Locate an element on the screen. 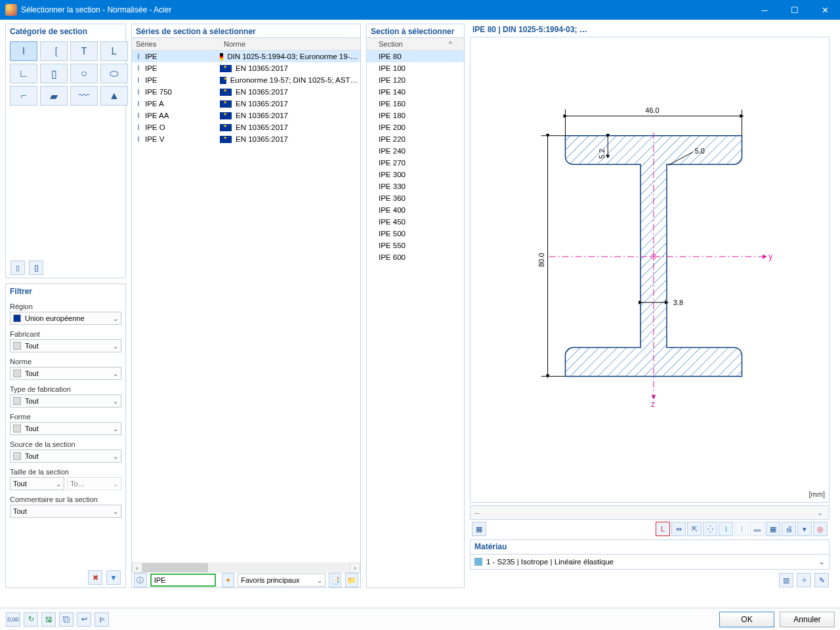 This screenshot has width=840, height=630. section-row: IPE 450 is located at coordinates (415, 222).